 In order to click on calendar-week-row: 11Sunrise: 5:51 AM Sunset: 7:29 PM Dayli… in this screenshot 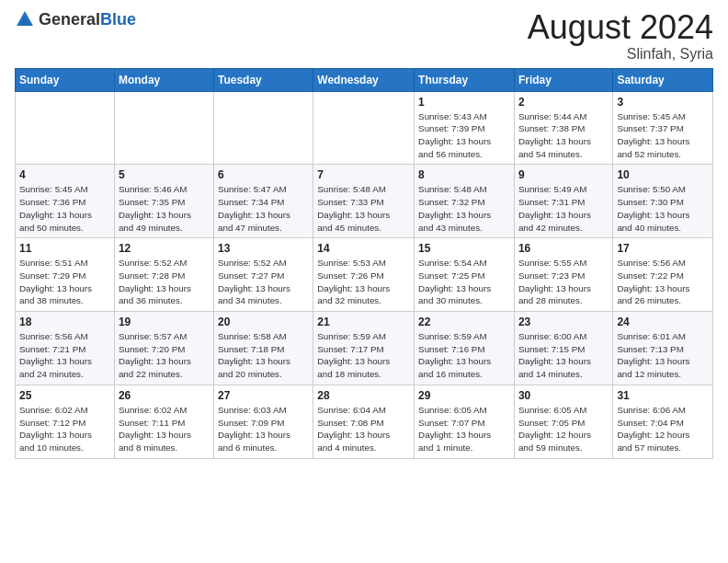, I will do `click(364, 275)`.